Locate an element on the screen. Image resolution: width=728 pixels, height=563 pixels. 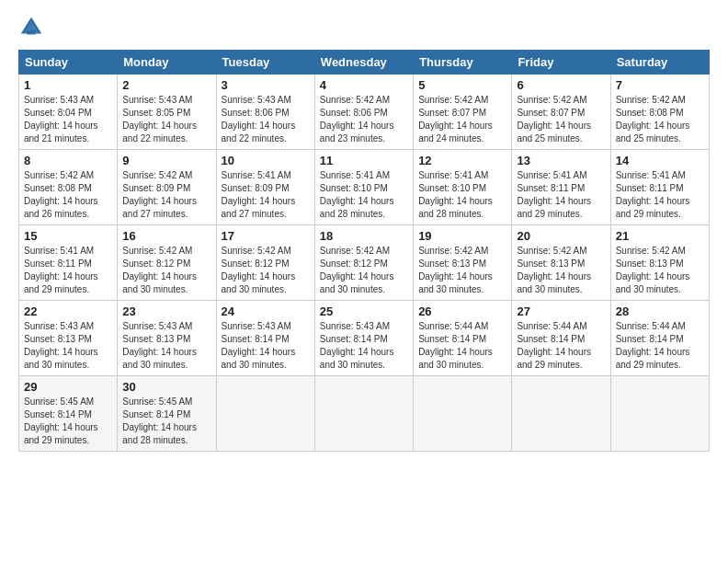
day-number: 8 is located at coordinates (68, 160).